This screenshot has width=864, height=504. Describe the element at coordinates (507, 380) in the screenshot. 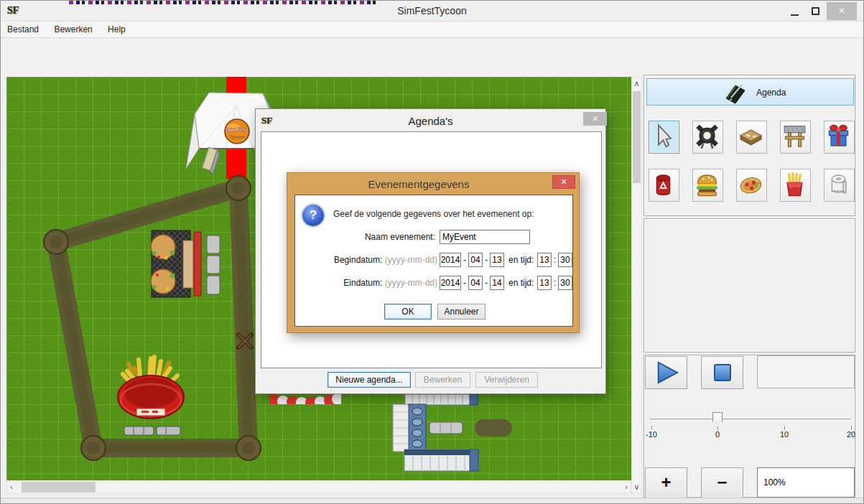

I see `delete-agenda-button: Verwijderen` at that location.